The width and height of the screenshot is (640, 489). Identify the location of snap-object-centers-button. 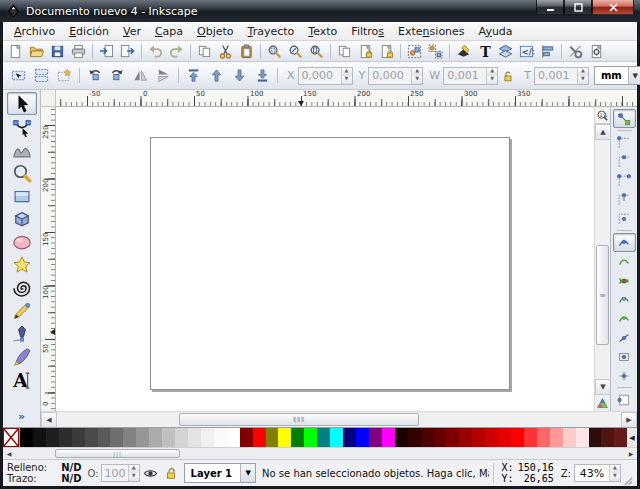
(624, 356).